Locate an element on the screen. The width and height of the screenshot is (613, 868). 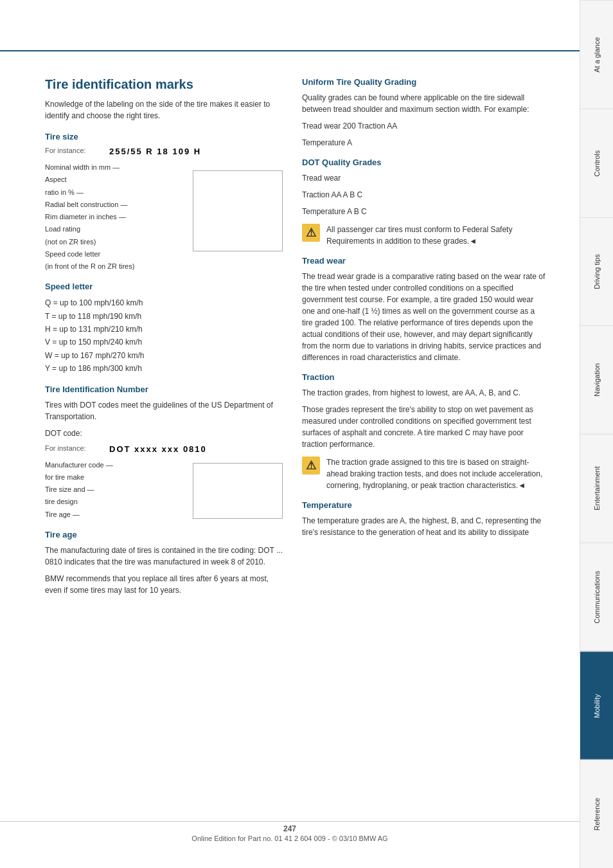
sidebar-tab-communications: Communications is located at coordinates (596, 597).